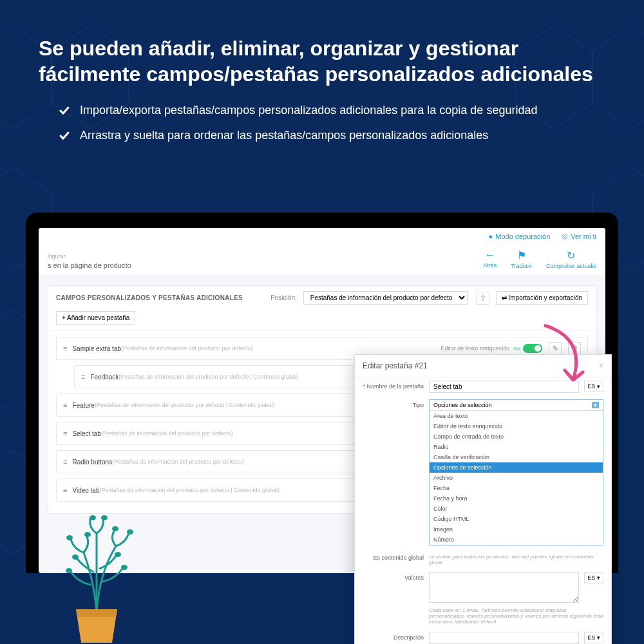 The height and width of the screenshot is (644, 644). Describe the element at coordinates (516, 540) in the screenshot. I see `dropdown-option: Número` at that location.